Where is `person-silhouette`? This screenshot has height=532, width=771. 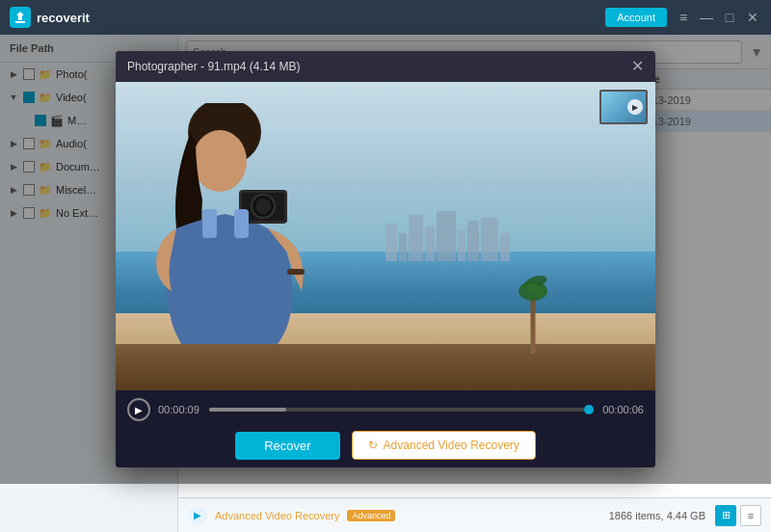
person-silhouette is located at coordinates (239, 228).